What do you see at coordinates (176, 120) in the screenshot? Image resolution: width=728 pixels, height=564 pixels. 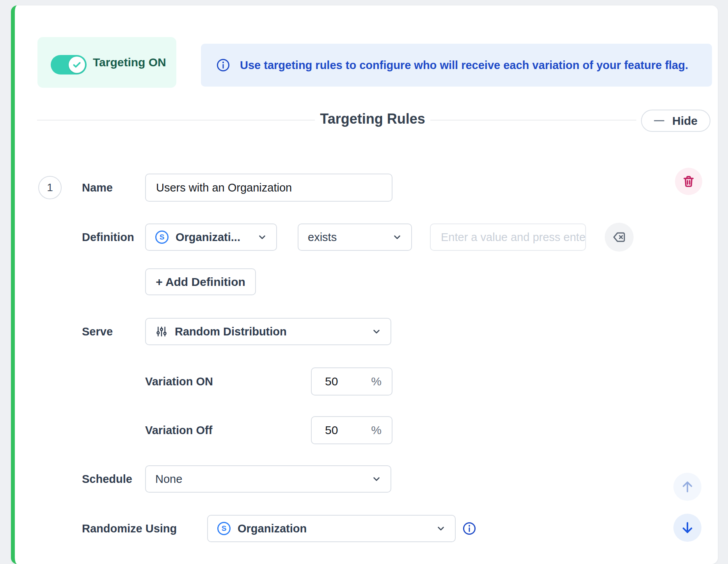 I see `divider-left` at bounding box center [176, 120].